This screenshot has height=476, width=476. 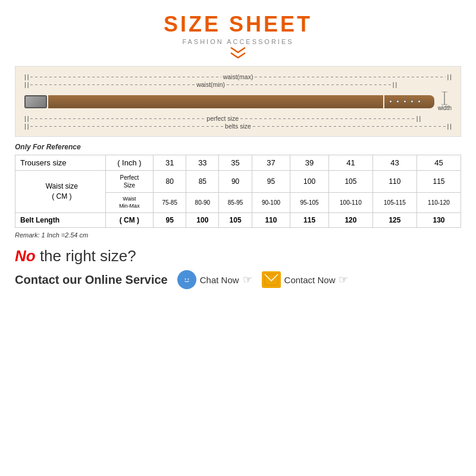 What do you see at coordinates (430, 102) in the screenshot?
I see `belt-tip` at bounding box center [430, 102].